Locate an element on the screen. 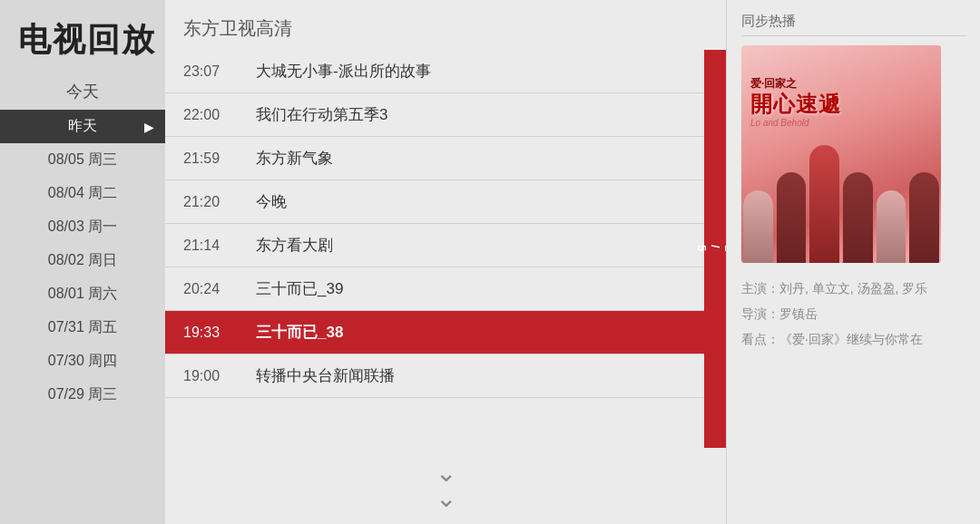  scroll-arrows-container: ⌄⌄ is located at coordinates (446, 486).